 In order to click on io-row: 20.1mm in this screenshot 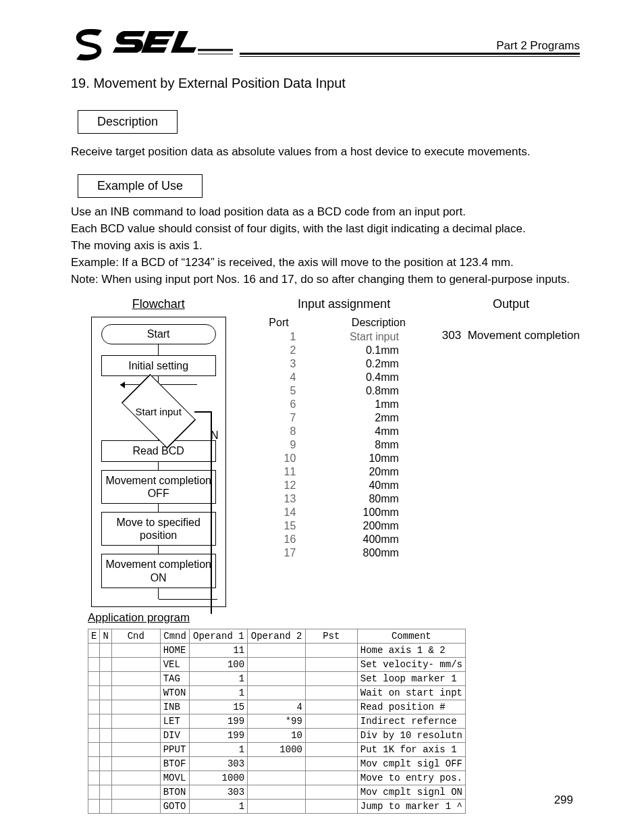, I will do `click(344, 350)`.